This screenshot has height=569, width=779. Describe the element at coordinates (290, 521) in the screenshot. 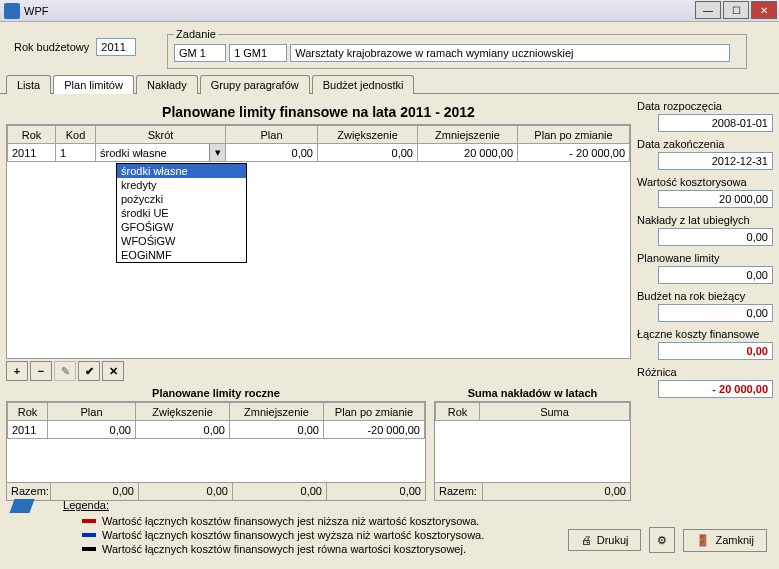

I see `legend-line-1: Wartość łącznych kosztów finansowych jes…` at that location.